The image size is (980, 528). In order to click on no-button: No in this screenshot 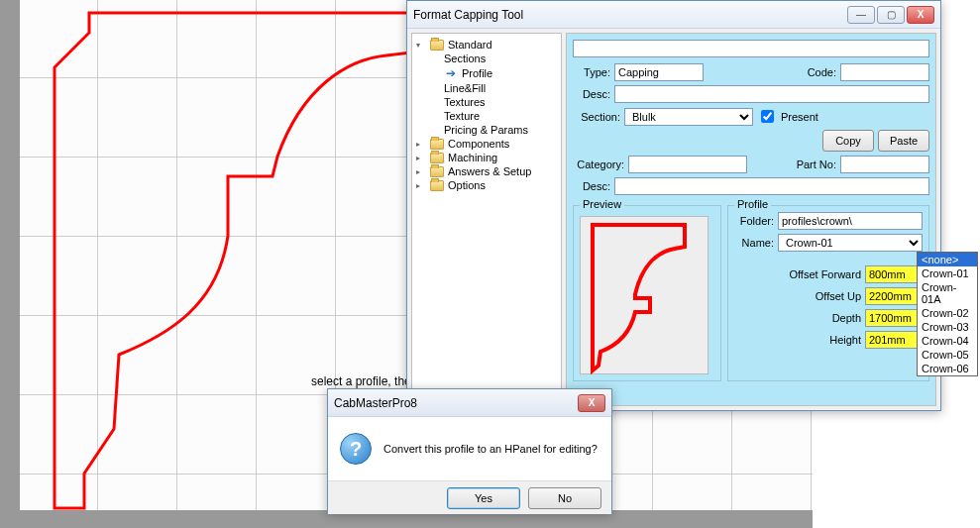, I will do `click(565, 498)`.